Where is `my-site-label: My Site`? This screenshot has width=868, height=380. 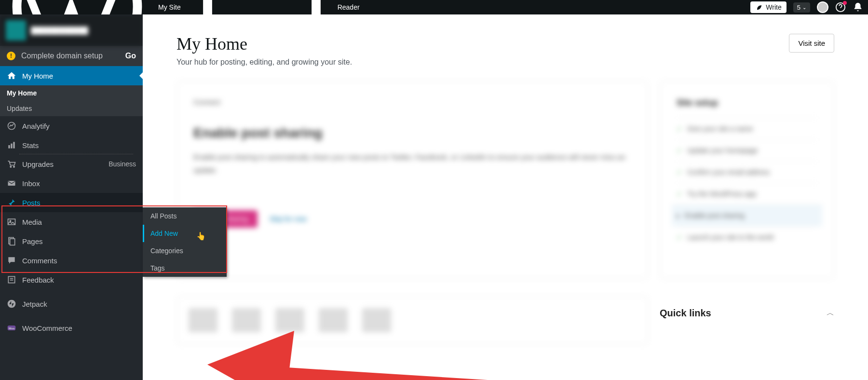 my-site-label: My Site is located at coordinates (170, 7).